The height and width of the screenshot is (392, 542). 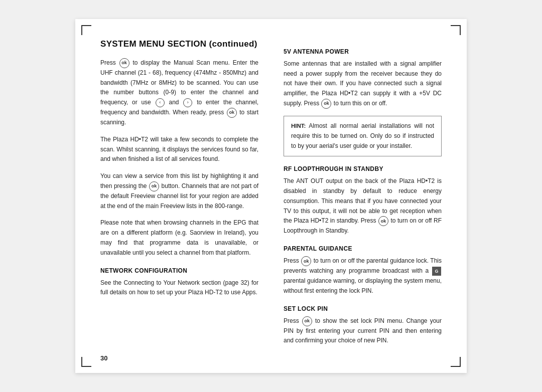 I want to click on corner-tl, so click(x=86, y=30).